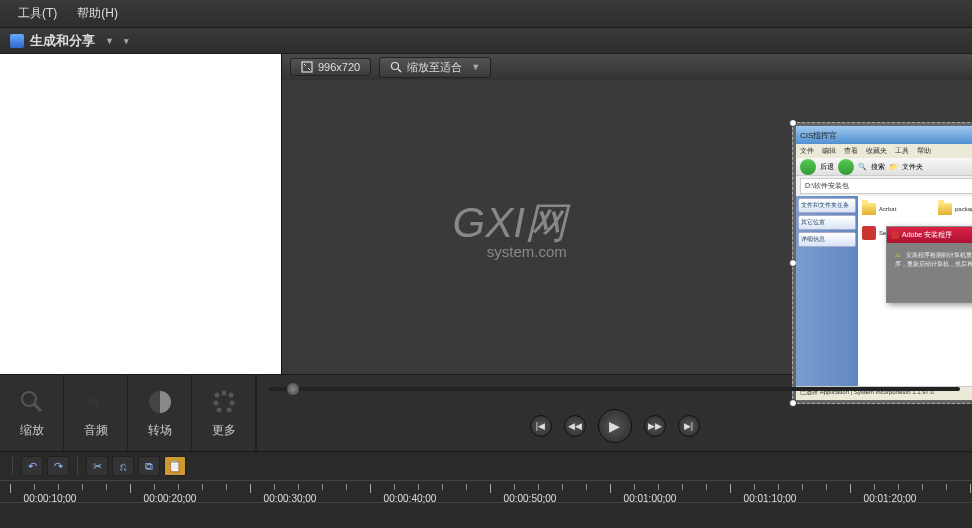 The image size is (972, 528). I want to click on share-icon, so click(17, 41).